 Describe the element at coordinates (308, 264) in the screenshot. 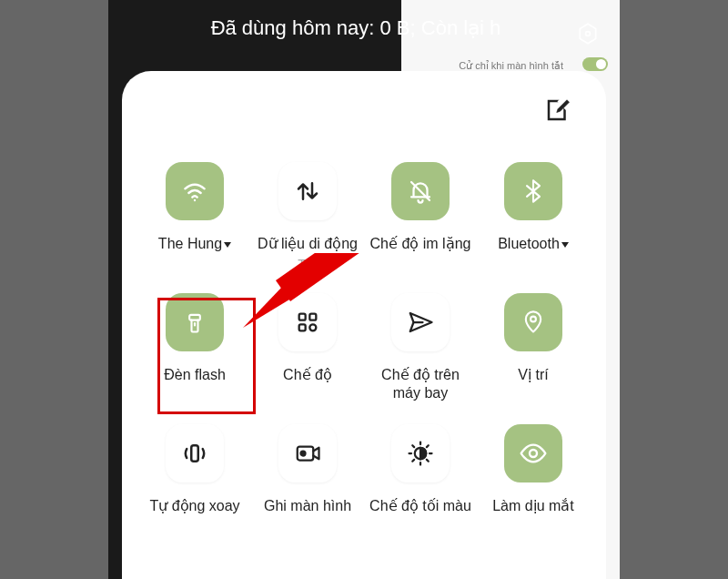

I see `tile-sublabel: Tắt` at that location.